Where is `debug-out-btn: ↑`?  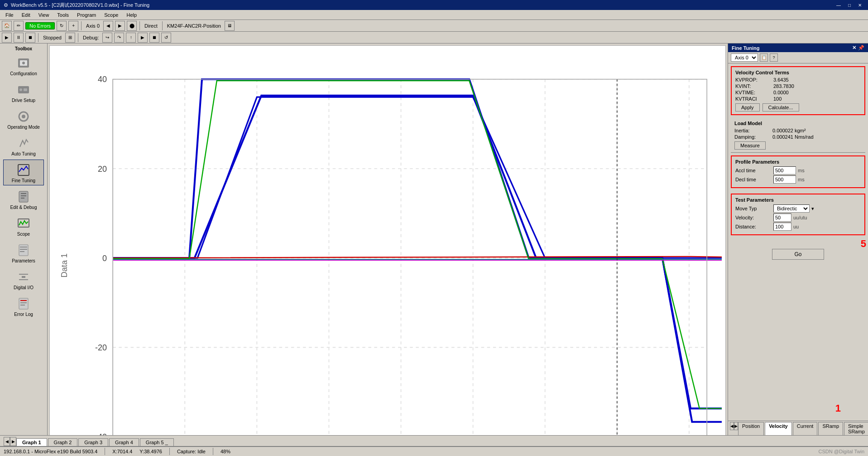
debug-out-btn: ↑ is located at coordinates (131, 38).